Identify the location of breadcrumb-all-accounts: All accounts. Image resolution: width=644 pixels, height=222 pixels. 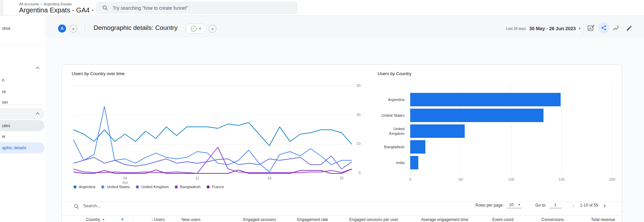
(29, 4).